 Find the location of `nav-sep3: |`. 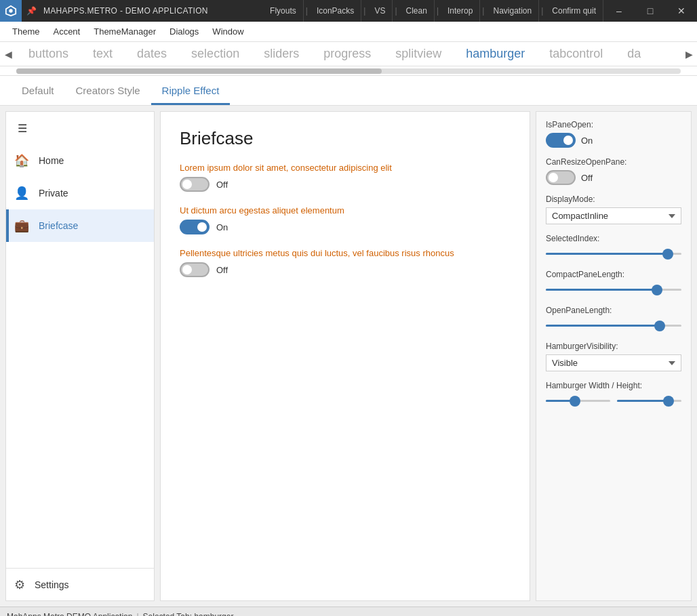

nav-sep3: | is located at coordinates (396, 11).